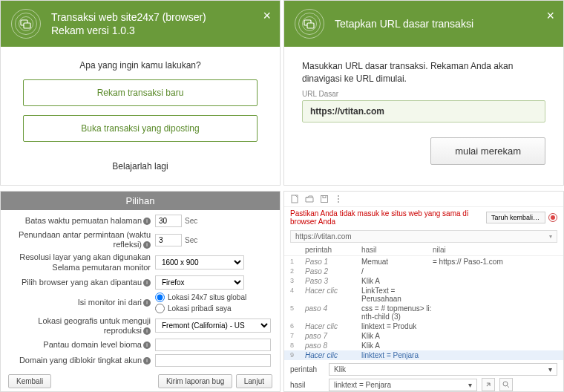  Describe the element at coordinates (553, 218) in the screenshot. I see `record-icon` at that location.